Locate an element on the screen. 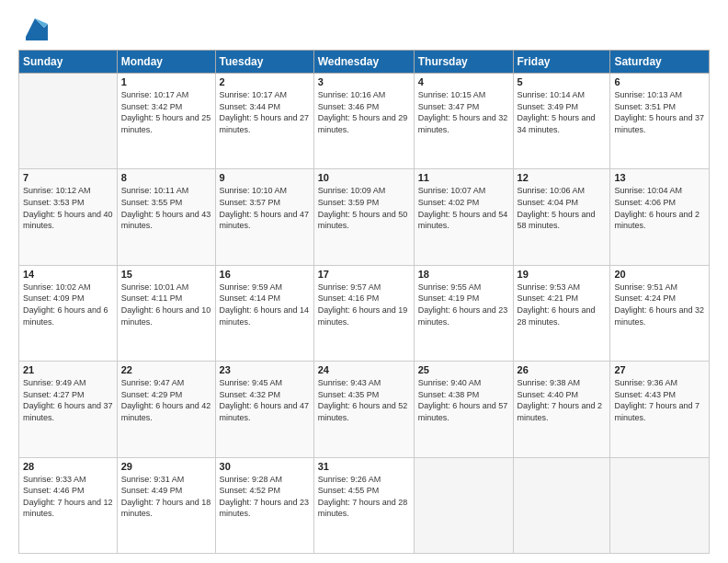  day-number: 19 is located at coordinates (563, 274).